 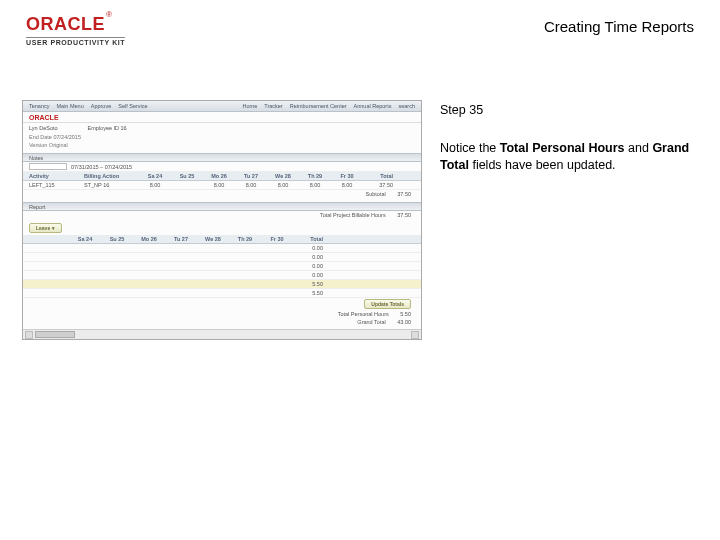 I want to click on nav-item: Home, so click(x=250, y=106).